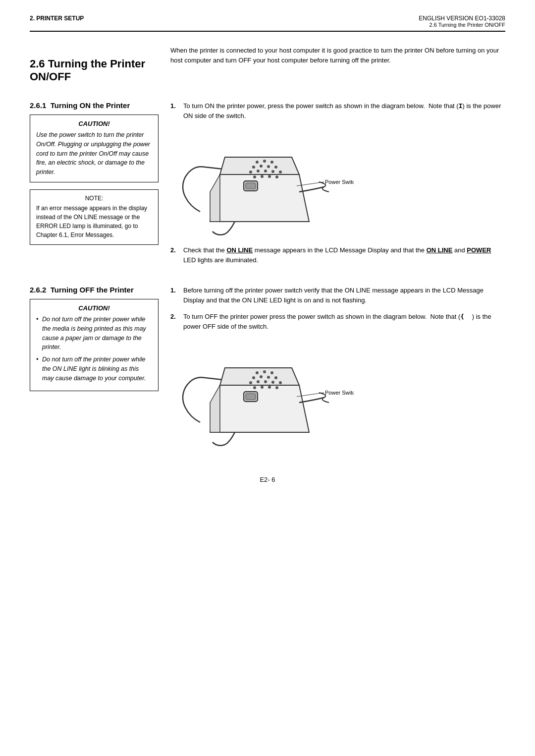 This screenshot has width=535, height=756. What do you see at coordinates (94, 149) in the screenshot?
I see `caution-box-261: CAUTION! Use the power switch to turn th…` at bounding box center [94, 149].